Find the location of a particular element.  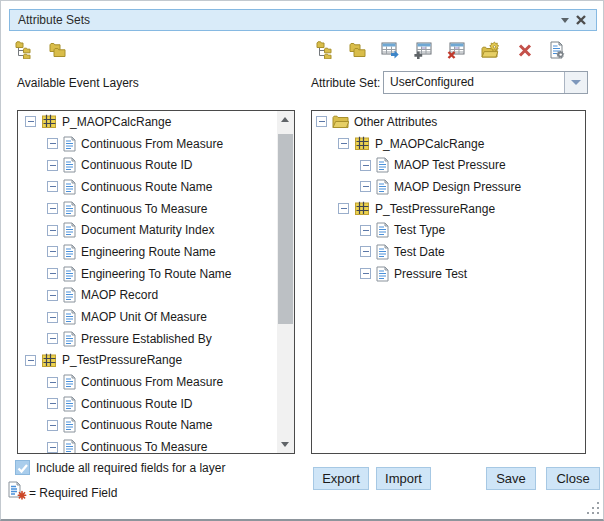

tree-item: Pressure Test is located at coordinates (448, 274).